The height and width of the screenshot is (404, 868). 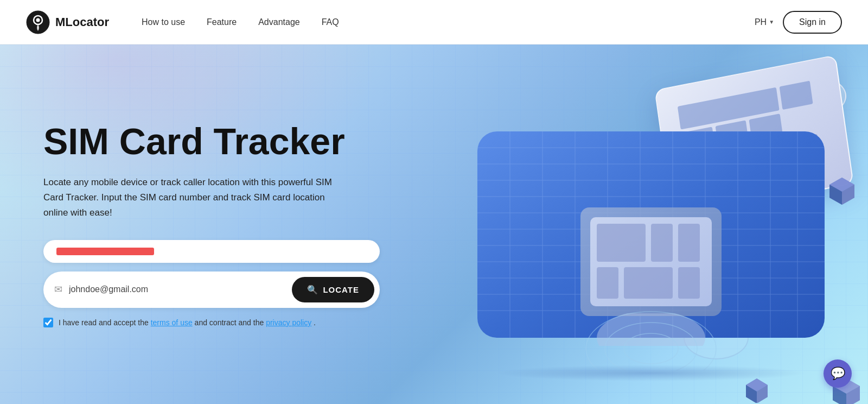 I want to click on header-right: PH ▼ Sign in, so click(x=799, y=22).